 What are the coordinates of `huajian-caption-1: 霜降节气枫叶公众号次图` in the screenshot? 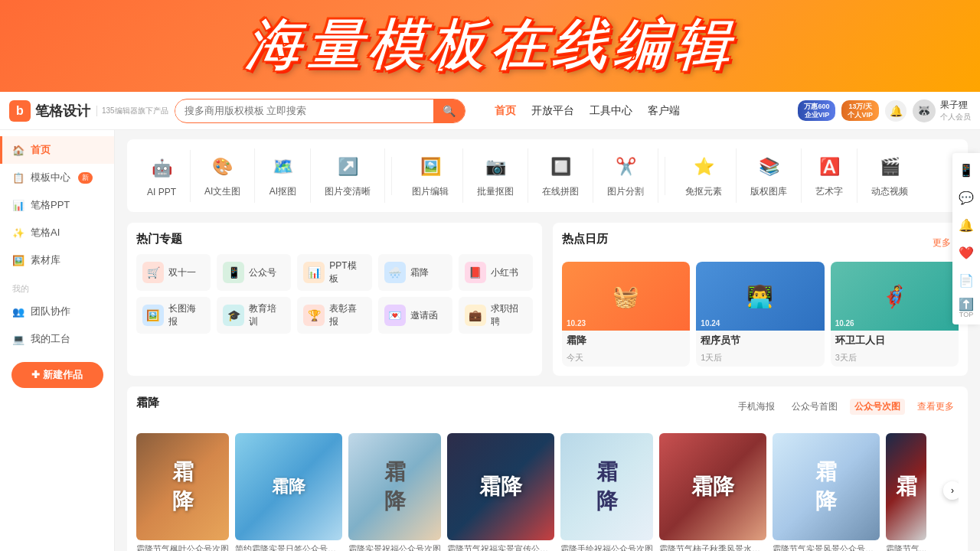 It's located at (182, 547).